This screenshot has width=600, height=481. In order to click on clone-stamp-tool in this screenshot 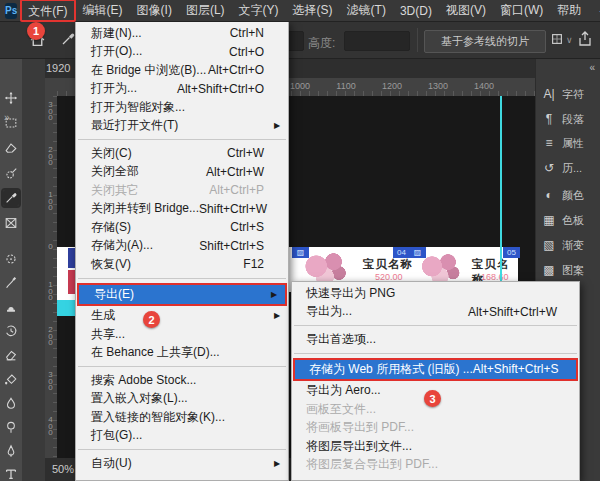, I will do `click(11, 307)`.